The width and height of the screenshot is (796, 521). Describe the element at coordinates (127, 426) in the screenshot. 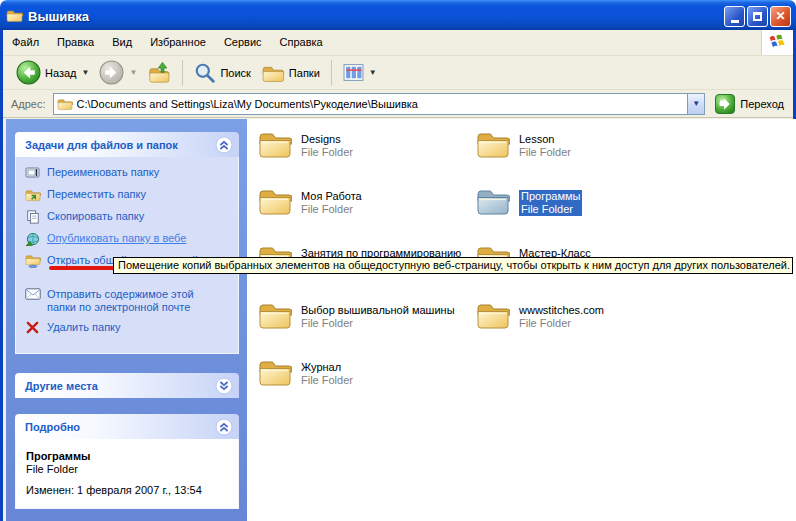

I see `details-header: Подробно` at that location.